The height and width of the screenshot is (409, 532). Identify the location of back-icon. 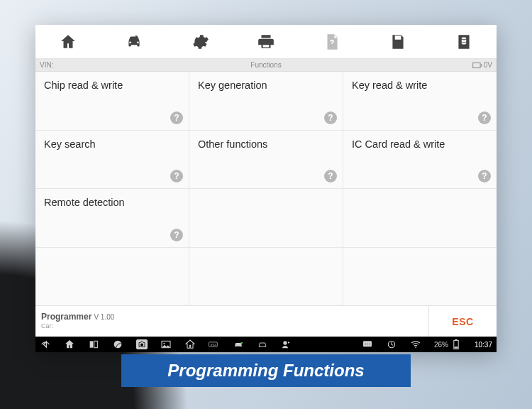
(45, 344).